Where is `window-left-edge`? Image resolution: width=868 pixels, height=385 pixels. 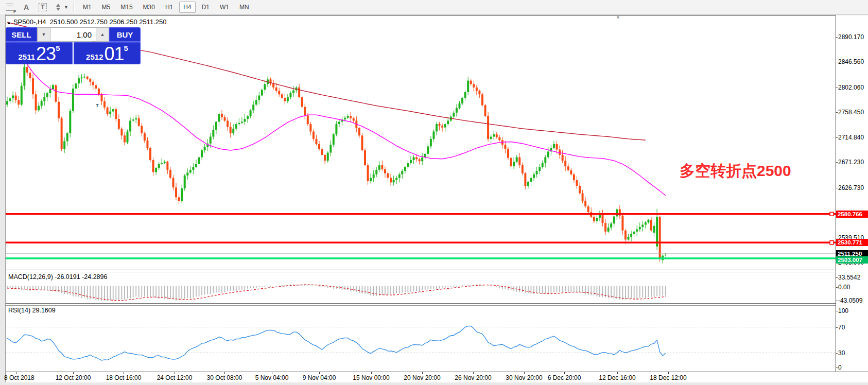 window-left-edge is located at coordinates (3, 198).